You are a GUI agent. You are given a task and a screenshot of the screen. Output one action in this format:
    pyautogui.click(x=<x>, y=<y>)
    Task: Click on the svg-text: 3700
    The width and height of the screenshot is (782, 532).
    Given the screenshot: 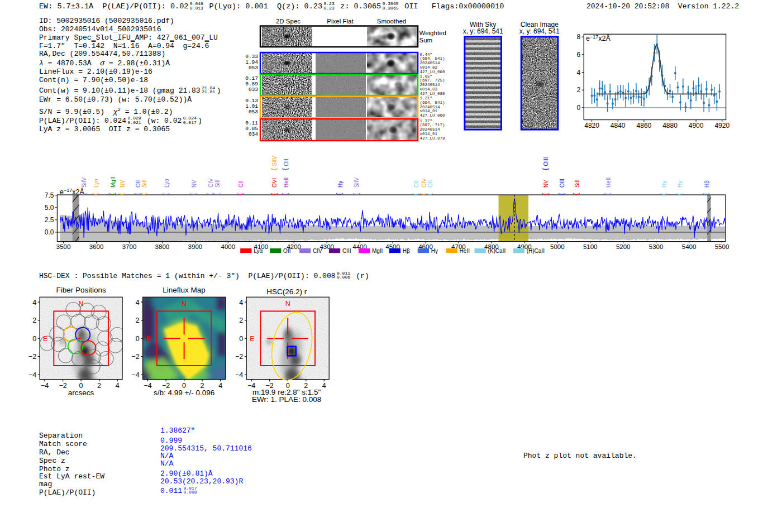 What is the action you would take?
    pyautogui.click(x=130, y=247)
    